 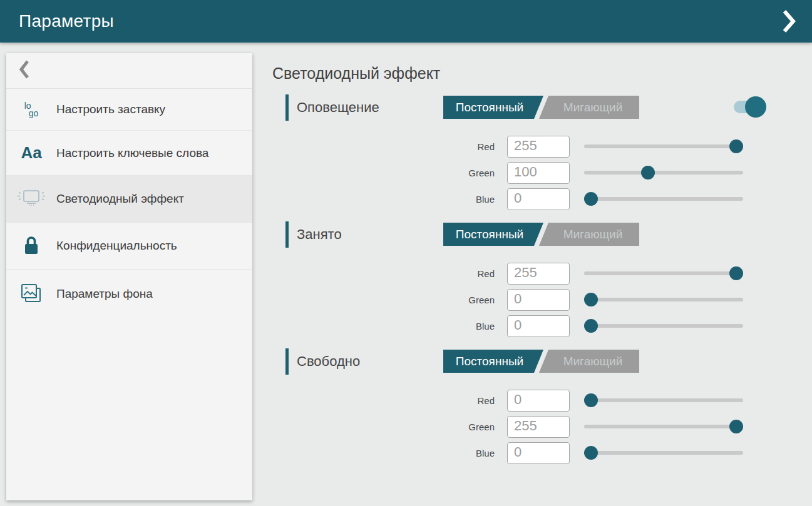 I want to click on section-title: Оповещение, so click(x=338, y=108).